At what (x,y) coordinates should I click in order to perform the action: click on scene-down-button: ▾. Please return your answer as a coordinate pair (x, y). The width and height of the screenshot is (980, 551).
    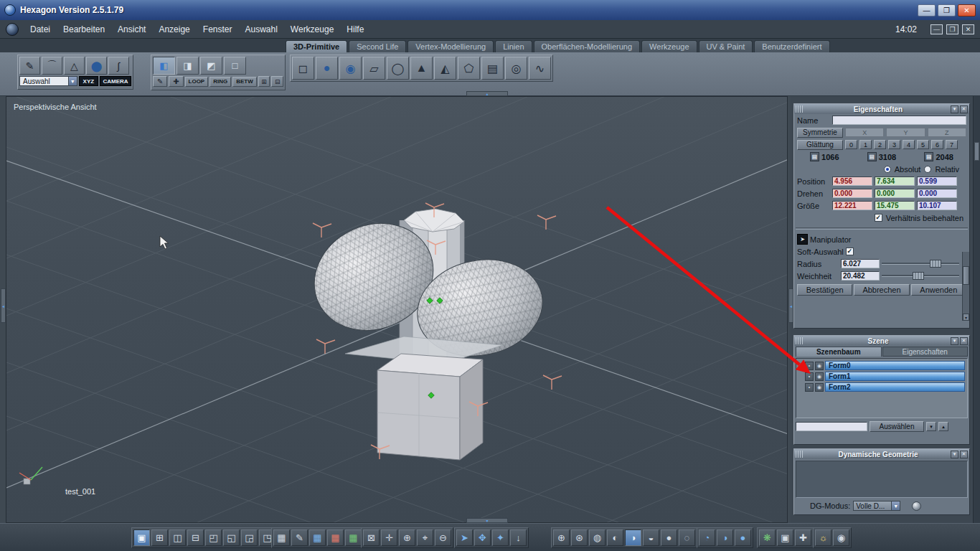
    Looking at the image, I should click on (931, 426).